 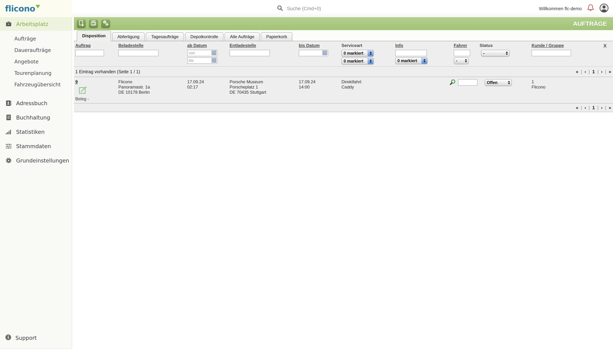 What do you see at coordinates (131, 46) in the screenshot?
I see `column-header-beladestelle: Beladestelle` at bounding box center [131, 46].